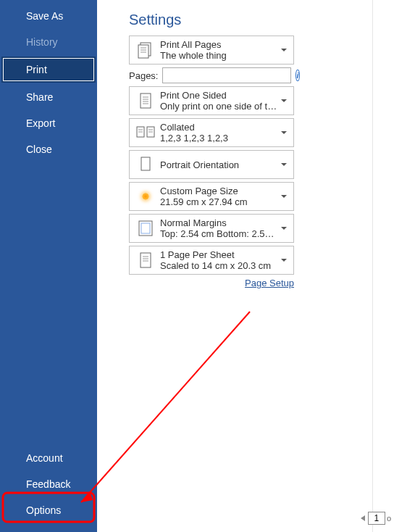  I want to click on opt-title: Collated, so click(219, 128).